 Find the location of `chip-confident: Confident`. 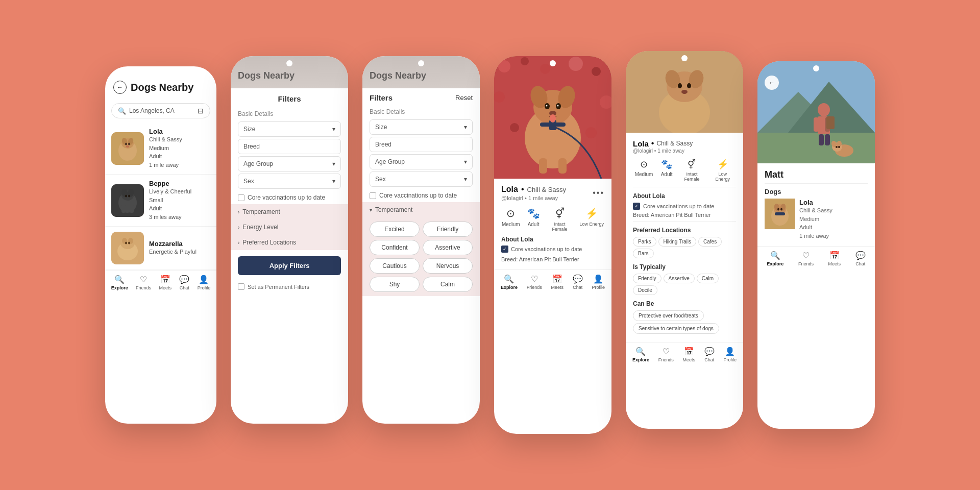

chip-confident: Confident is located at coordinates (395, 248).